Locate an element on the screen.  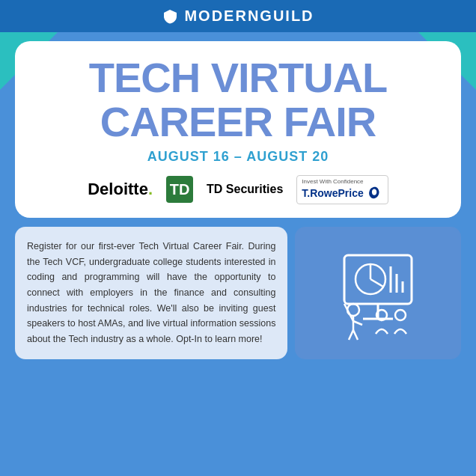
brand-name: MODERNGUILD is located at coordinates (248, 16).